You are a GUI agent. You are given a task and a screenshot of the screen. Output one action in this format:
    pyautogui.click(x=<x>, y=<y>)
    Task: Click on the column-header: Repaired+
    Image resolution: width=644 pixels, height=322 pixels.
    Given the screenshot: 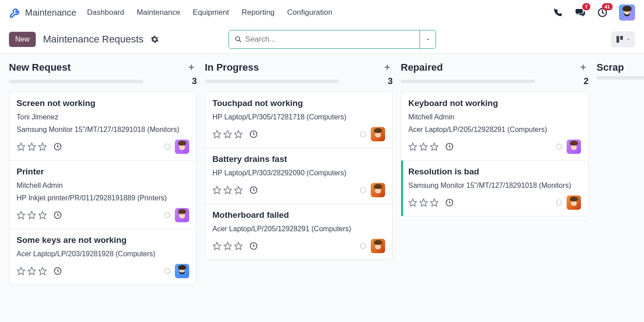 What is the action you would take?
    pyautogui.click(x=495, y=68)
    